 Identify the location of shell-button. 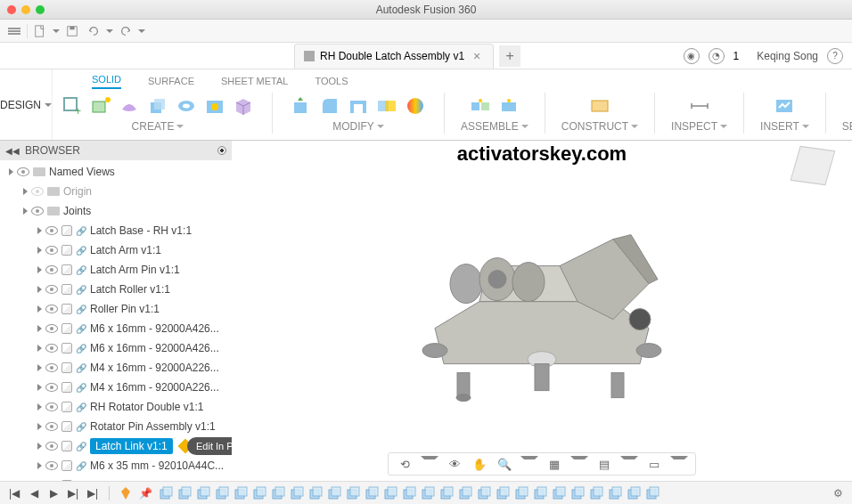
(358, 106).